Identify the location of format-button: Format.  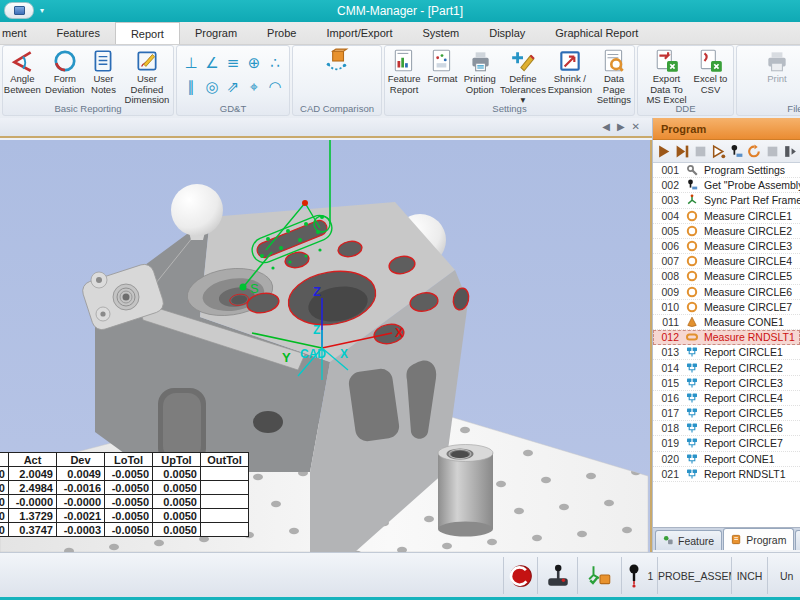
(442, 75).